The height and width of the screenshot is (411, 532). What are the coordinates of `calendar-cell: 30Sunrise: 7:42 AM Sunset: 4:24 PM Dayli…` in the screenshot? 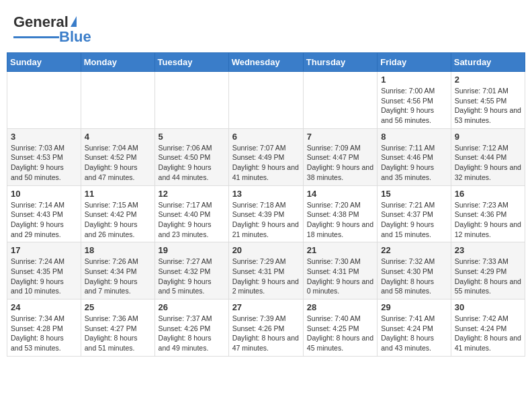 It's located at (488, 328).